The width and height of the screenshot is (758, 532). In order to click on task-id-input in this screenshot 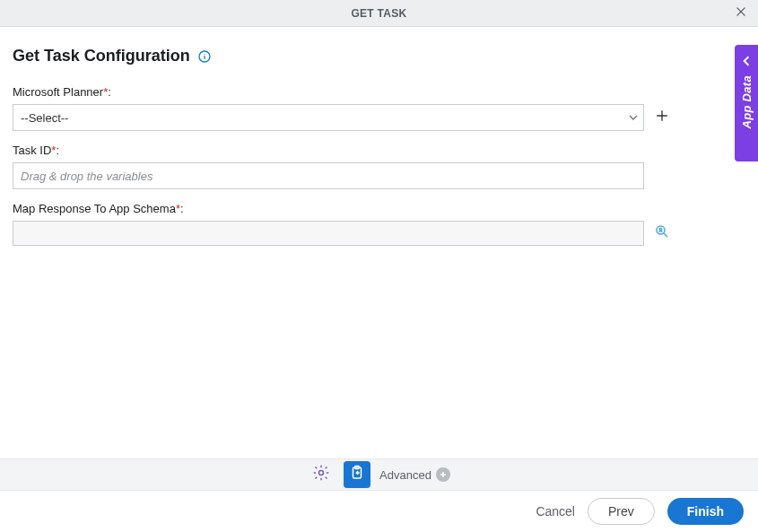, I will do `click(328, 176)`.